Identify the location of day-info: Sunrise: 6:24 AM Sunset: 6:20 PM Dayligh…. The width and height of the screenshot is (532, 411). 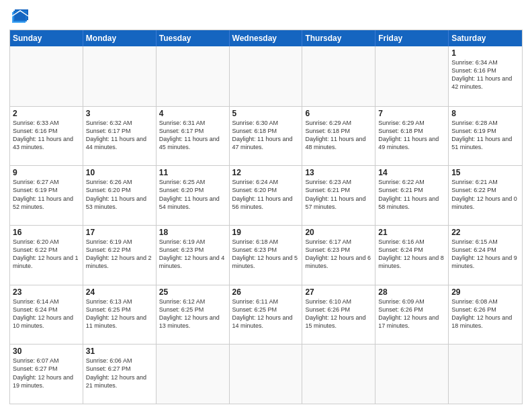
(266, 195).